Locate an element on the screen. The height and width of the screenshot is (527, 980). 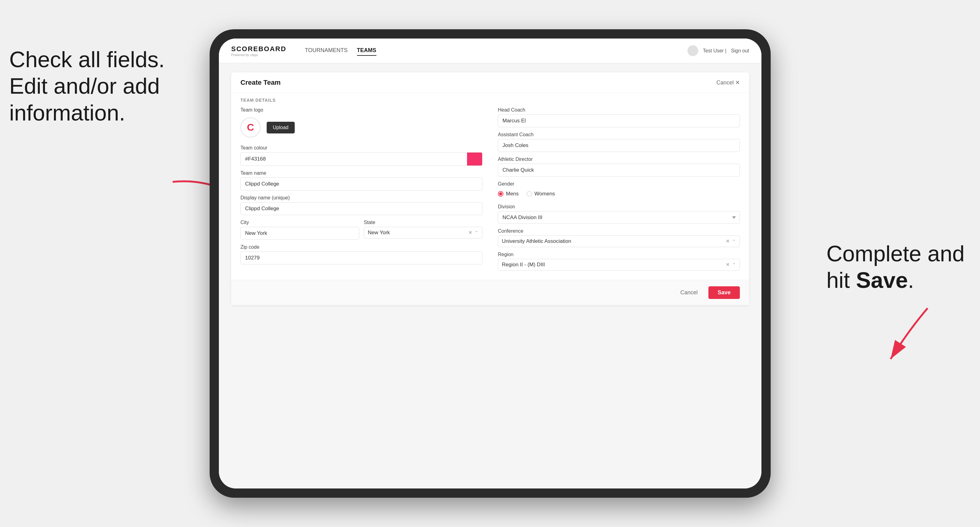
upload-button: Upload is located at coordinates (281, 128).